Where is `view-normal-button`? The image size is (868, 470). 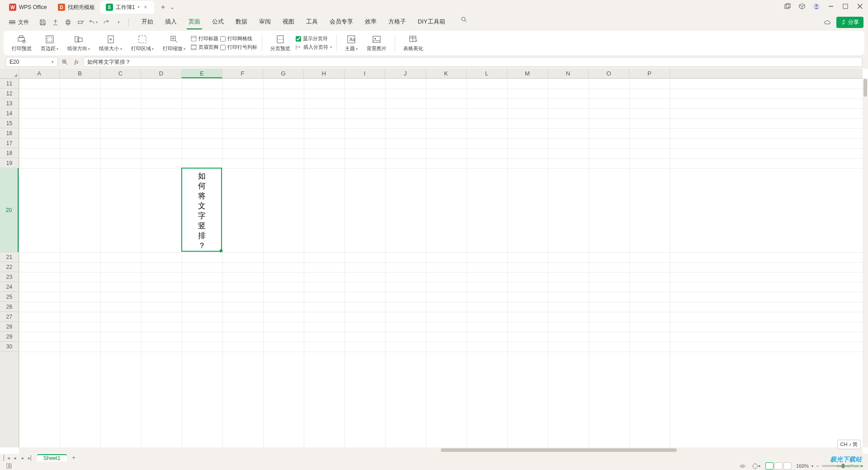 view-normal-button is located at coordinates (769, 466).